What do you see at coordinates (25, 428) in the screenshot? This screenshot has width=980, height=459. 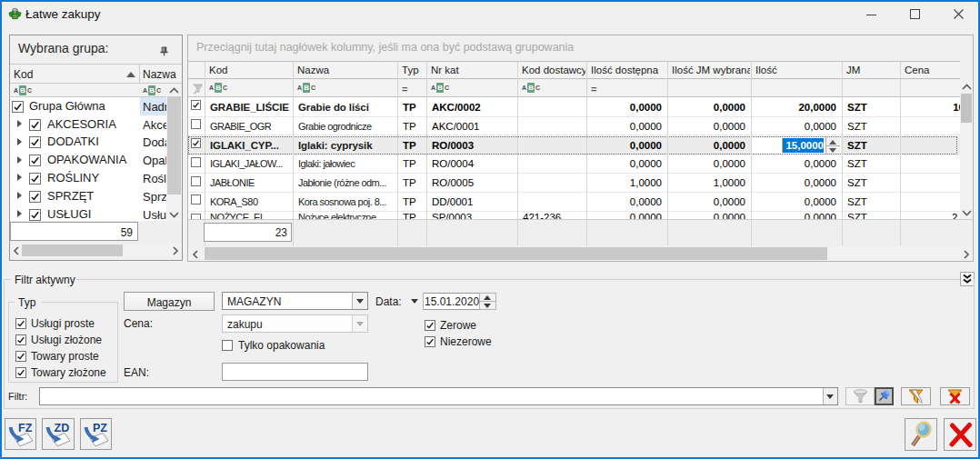 I see `svg-text: FZ` at bounding box center [25, 428].